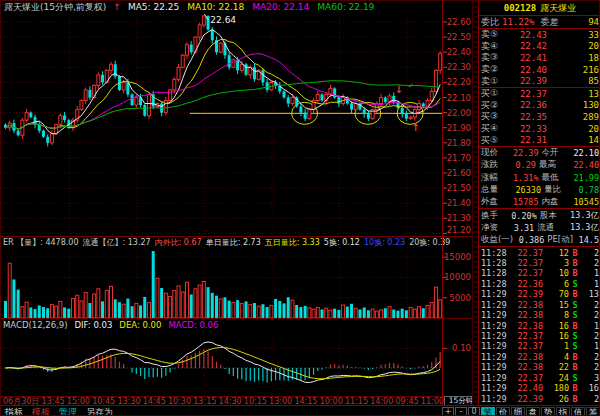  I want to click on bid-row: 买①22.3713, so click(540, 94).